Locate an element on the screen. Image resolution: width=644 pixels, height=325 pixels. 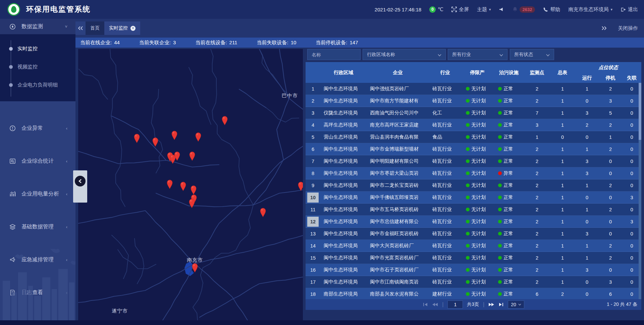
tabs-scroll-left-button is located at coordinates (80, 28).